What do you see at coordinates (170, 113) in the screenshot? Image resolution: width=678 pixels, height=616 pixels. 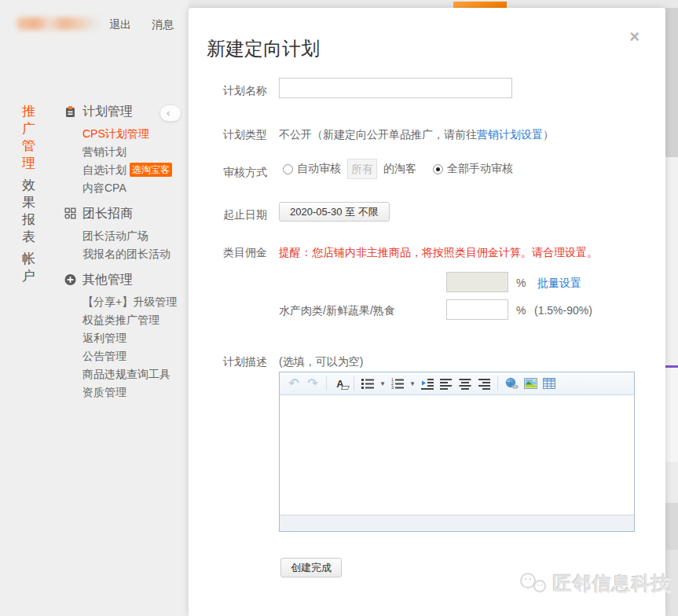 I see `sidebar-collapse-button: ‹` at bounding box center [170, 113].